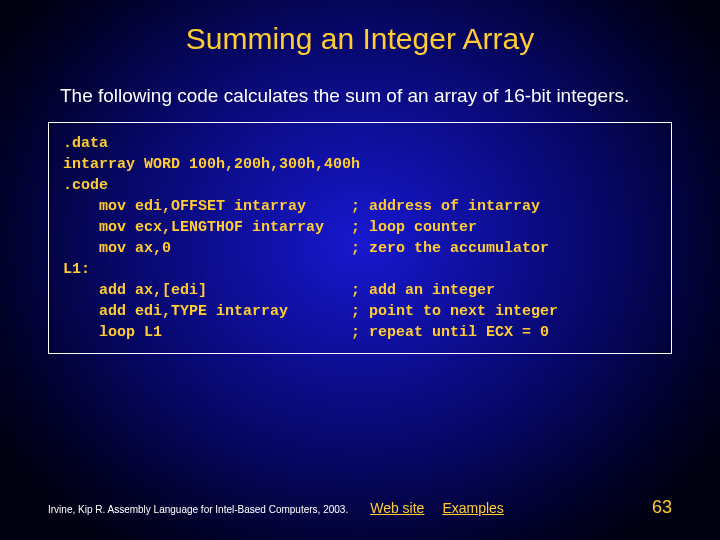 The image size is (720, 540). What do you see at coordinates (360, 96) in the screenshot?
I see `intro-text: The following code calculates the sum of…` at bounding box center [360, 96].